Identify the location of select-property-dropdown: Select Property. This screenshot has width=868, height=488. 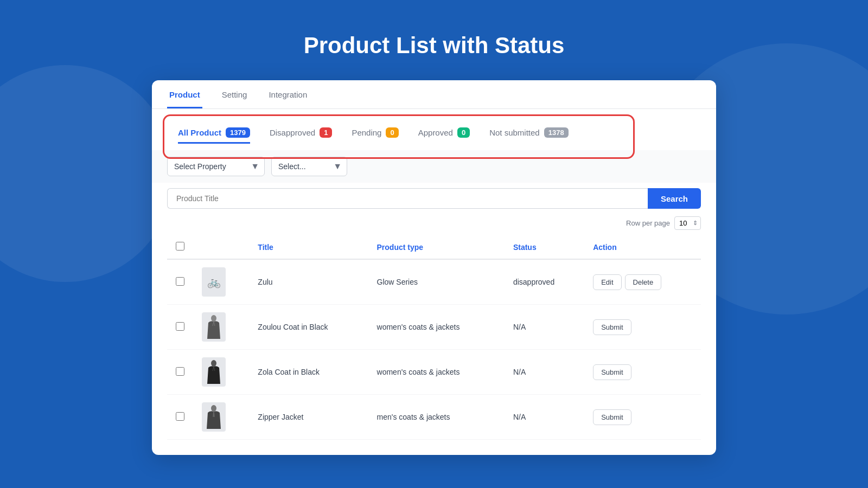
(216, 166).